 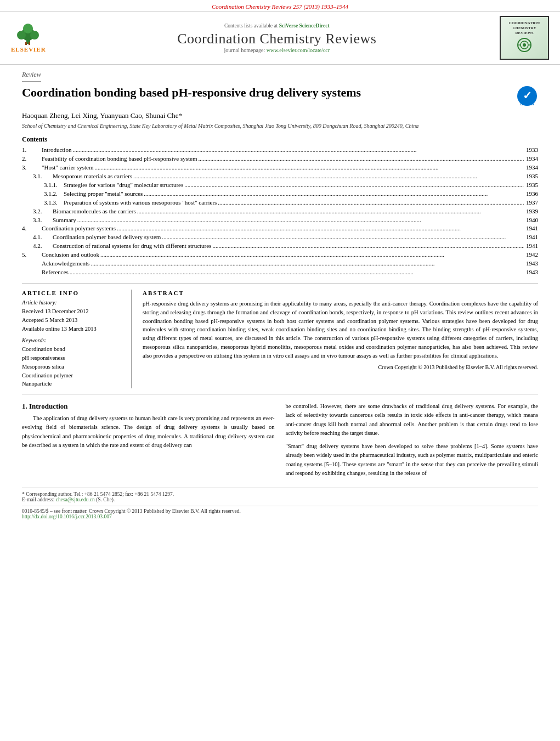 What do you see at coordinates (280, 7) in the screenshot?
I see `citation-text: Coordination Chemistry Reviews 257 (2013…` at bounding box center [280, 7].